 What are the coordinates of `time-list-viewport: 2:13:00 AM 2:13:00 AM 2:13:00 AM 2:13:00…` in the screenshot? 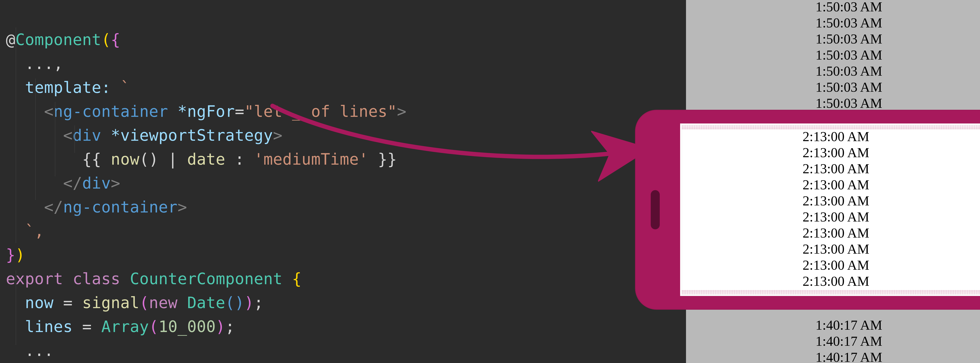 It's located at (831, 209).